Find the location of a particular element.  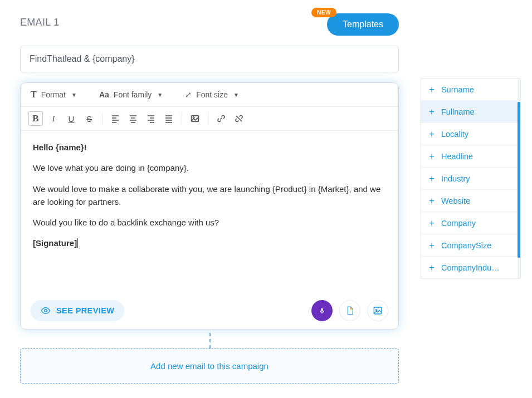

align-left-icon is located at coordinates (115, 119).